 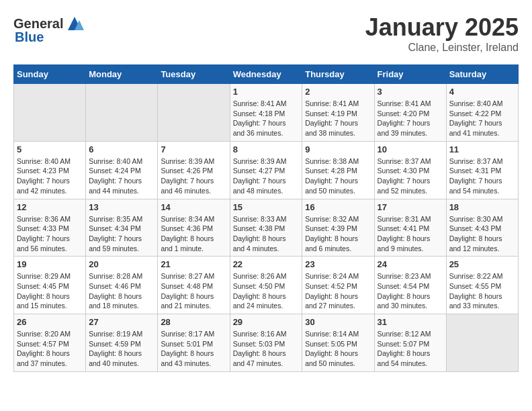 What do you see at coordinates (338, 234) in the screenshot?
I see `day-info: Sunrise: 8:32 AM Sunset: 4:39 PM Dayligh…` at bounding box center [338, 234].